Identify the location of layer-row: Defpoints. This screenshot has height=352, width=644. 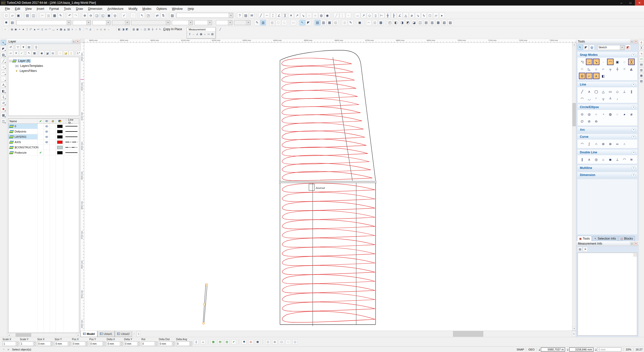
(44, 132).